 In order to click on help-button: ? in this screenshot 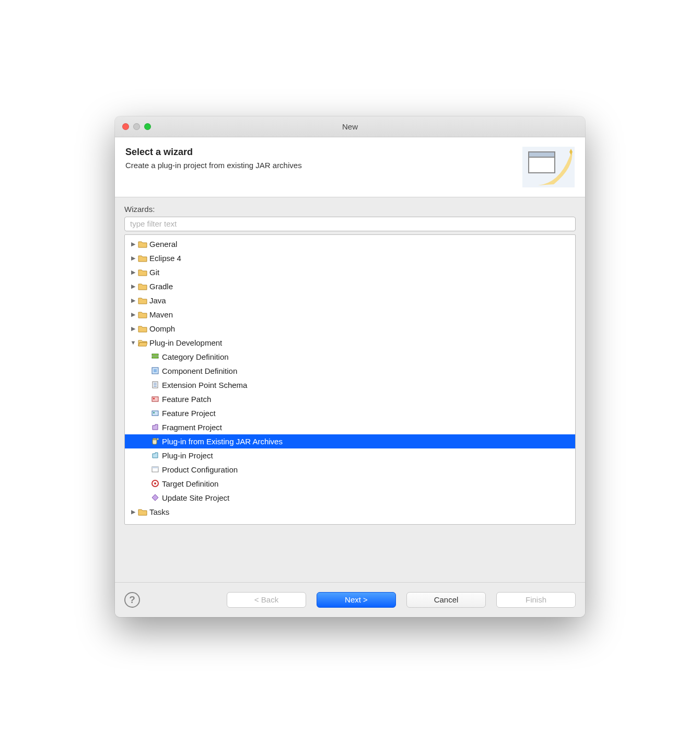, I will do `click(132, 600)`.